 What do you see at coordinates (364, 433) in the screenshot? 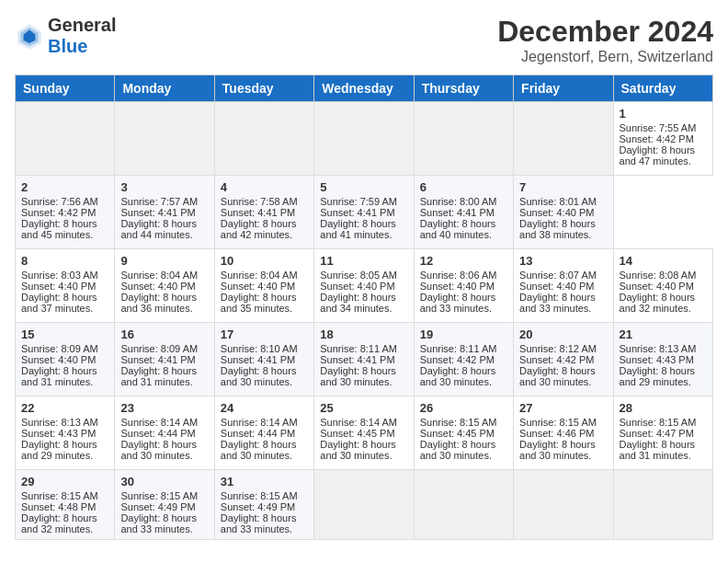
I see `calendar-week-row: 22Sunrise: 8:13 AMSunset: 4:43 PMDayligh…` at bounding box center [364, 433].